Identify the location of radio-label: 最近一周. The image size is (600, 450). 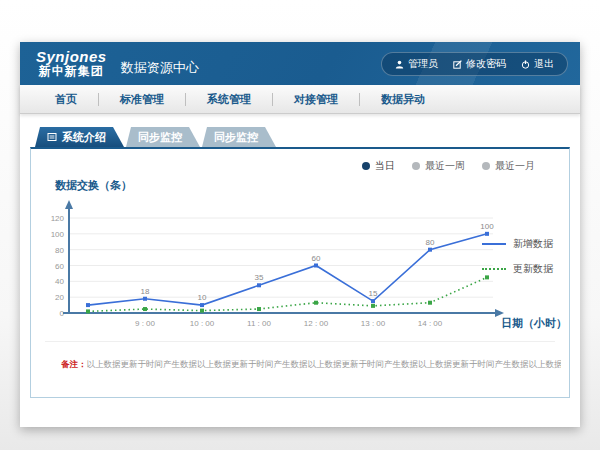
(445, 166).